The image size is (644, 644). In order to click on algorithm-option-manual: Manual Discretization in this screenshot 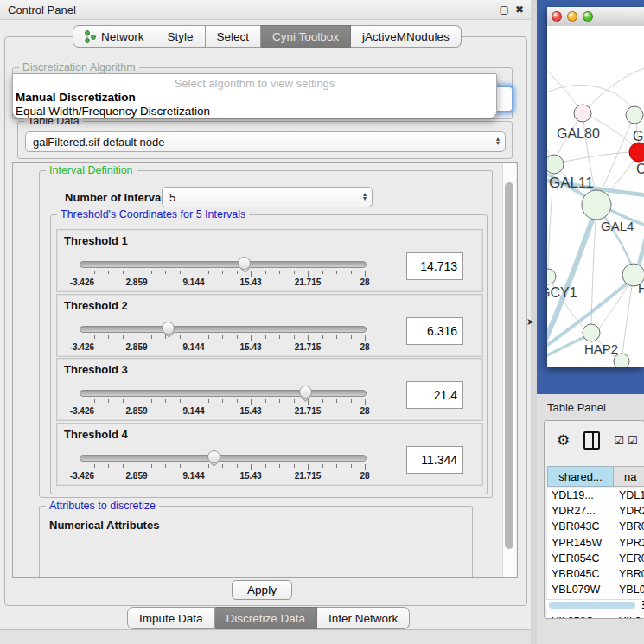, I will do `click(254, 97)`.